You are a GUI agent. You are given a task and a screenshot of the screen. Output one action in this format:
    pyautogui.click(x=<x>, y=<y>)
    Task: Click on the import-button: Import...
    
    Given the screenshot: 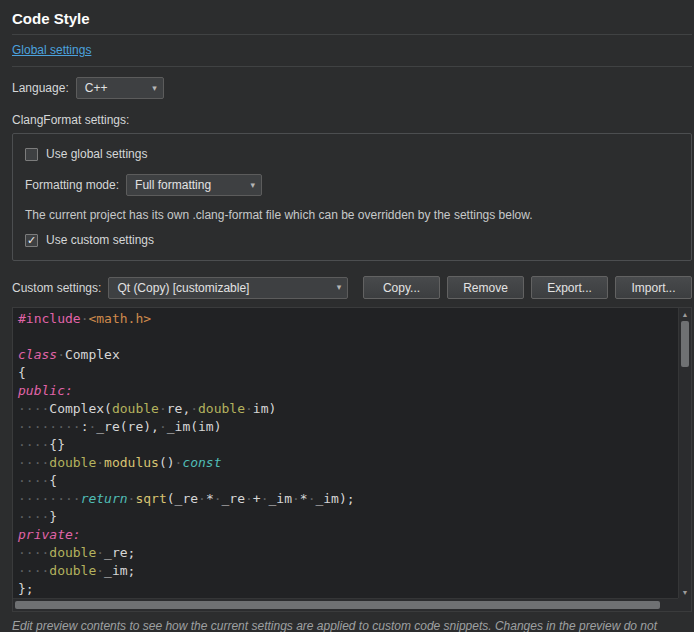 What is the action you would take?
    pyautogui.click(x=654, y=288)
    